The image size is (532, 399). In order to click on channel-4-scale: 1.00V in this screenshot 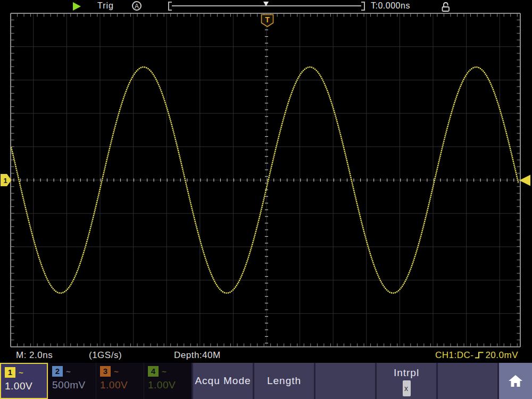, I will do `click(168, 385)`.